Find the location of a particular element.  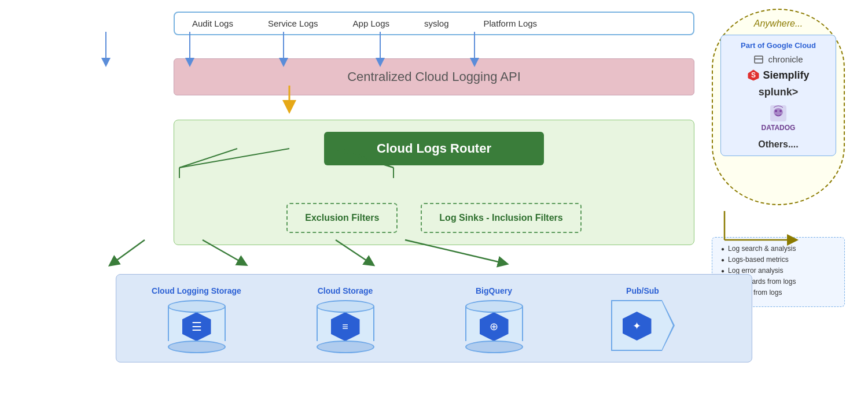

feature-label-3: Log error analysis is located at coordinates (756, 271).